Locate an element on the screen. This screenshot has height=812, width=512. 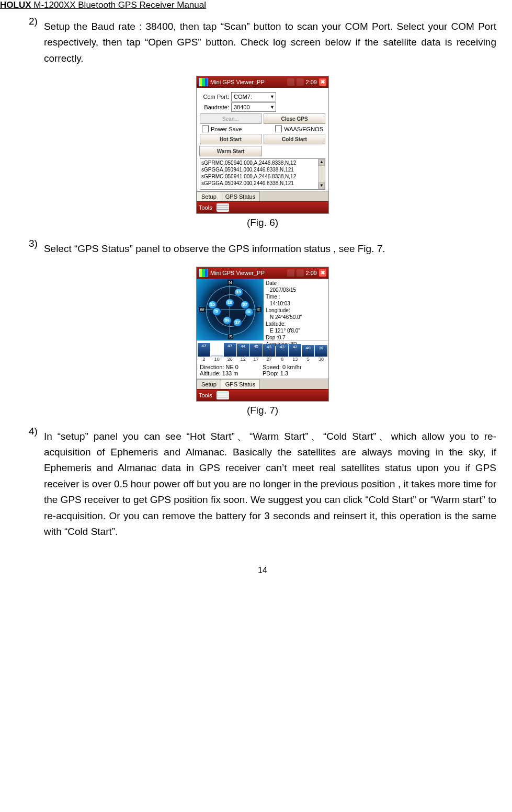
snr-bar is located at coordinates (217, 356).